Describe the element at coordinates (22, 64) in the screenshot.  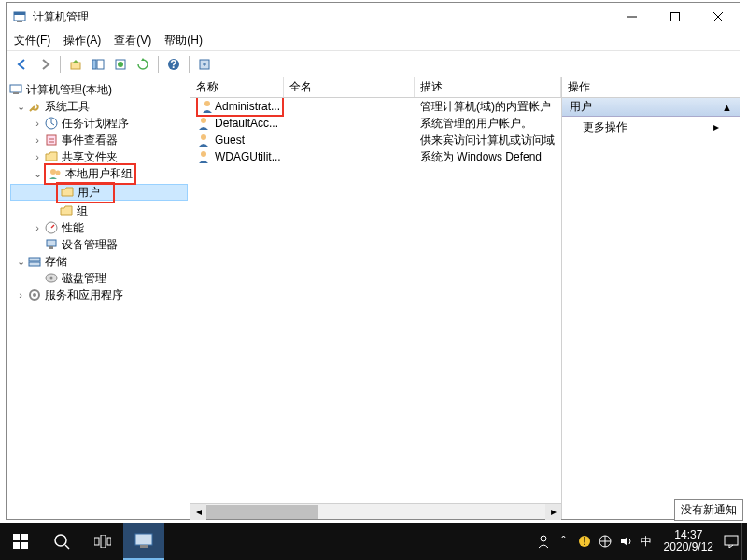
I see `back-button` at that location.